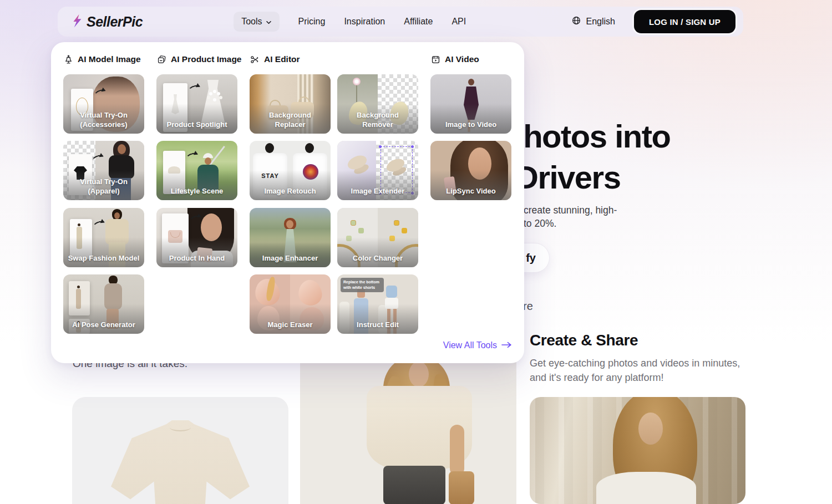 The image size is (832, 504). Describe the element at coordinates (684, 22) in the screenshot. I see `login-signup-button: LOG IN / SIGN UP` at that location.